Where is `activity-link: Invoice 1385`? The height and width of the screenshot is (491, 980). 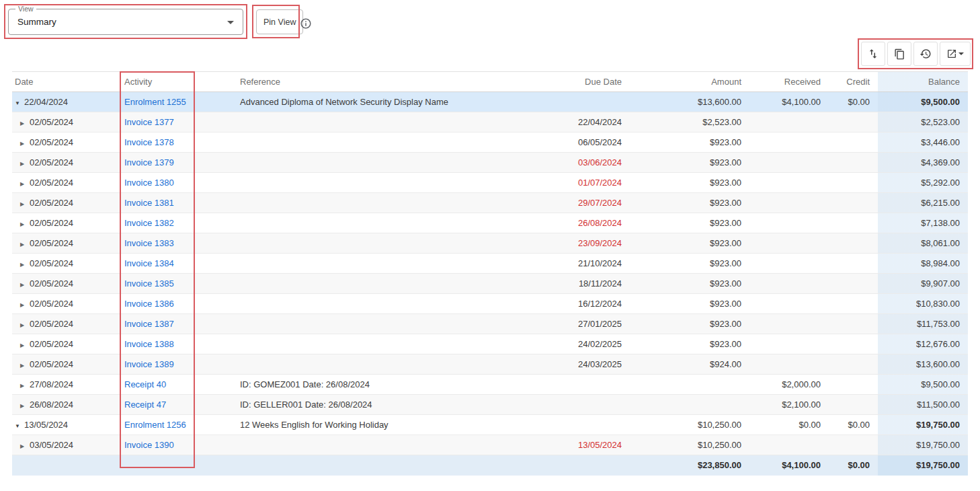
activity-link: Invoice 1385 is located at coordinates (149, 284).